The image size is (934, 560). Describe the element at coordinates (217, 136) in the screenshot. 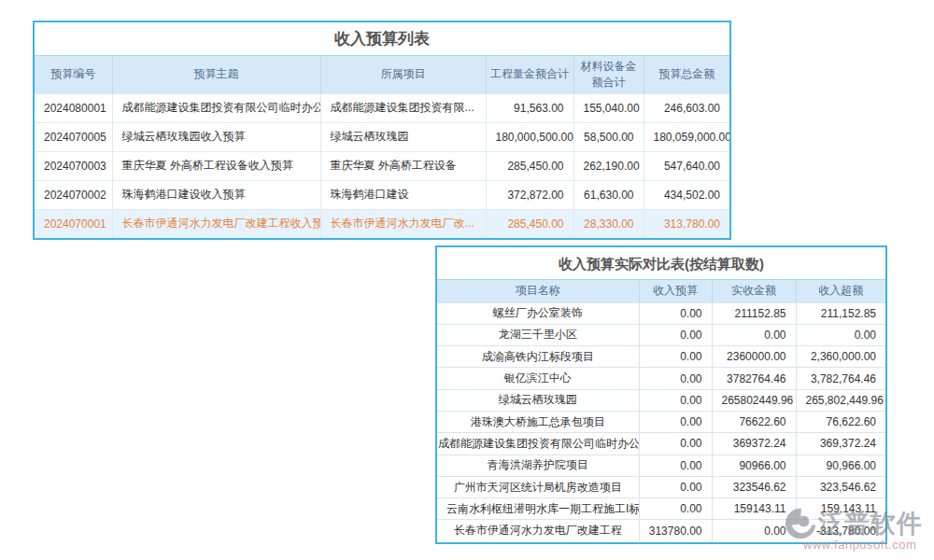

I see `budget-subject-link: 绿城云栖玫瑰园收入预算` at that location.